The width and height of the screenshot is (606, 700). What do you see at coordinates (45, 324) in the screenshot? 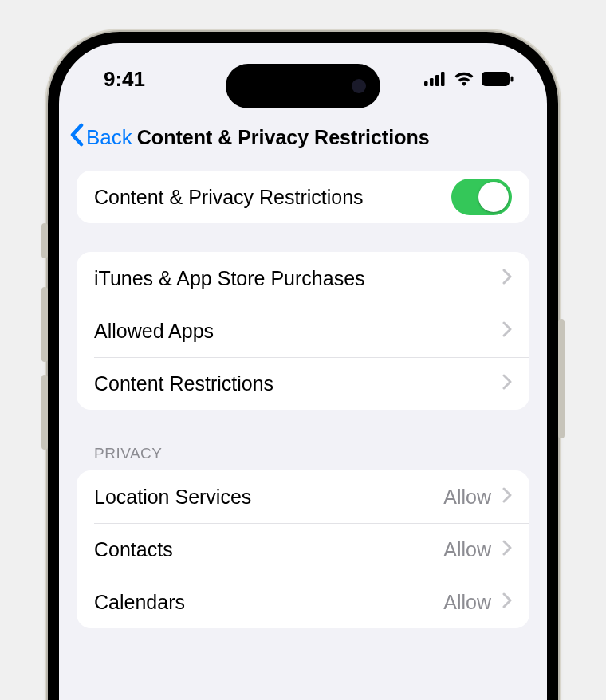
I see `volume-up-button` at bounding box center [45, 324].